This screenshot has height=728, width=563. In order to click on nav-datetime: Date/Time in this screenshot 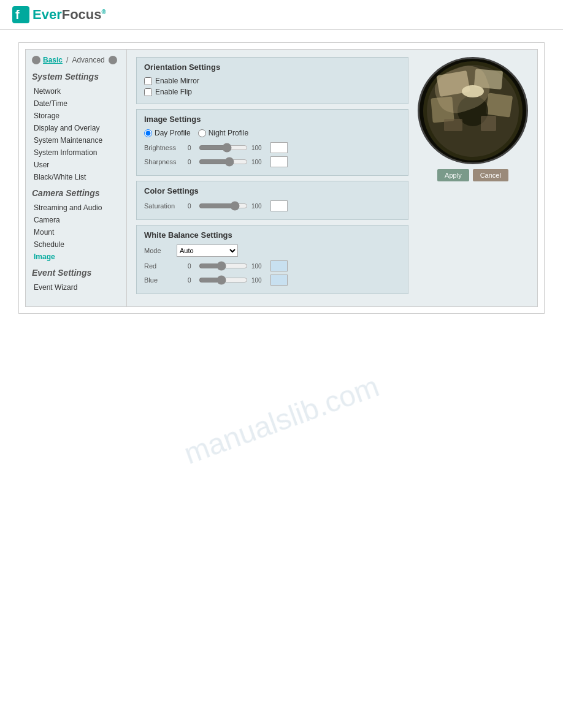, I will do `click(76, 104)`.